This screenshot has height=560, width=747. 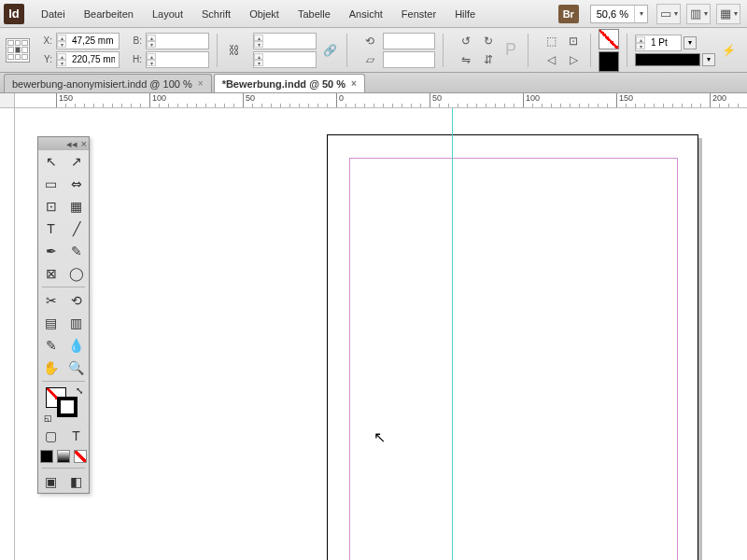 I want to click on note-tool: ✎, so click(x=50, y=345).